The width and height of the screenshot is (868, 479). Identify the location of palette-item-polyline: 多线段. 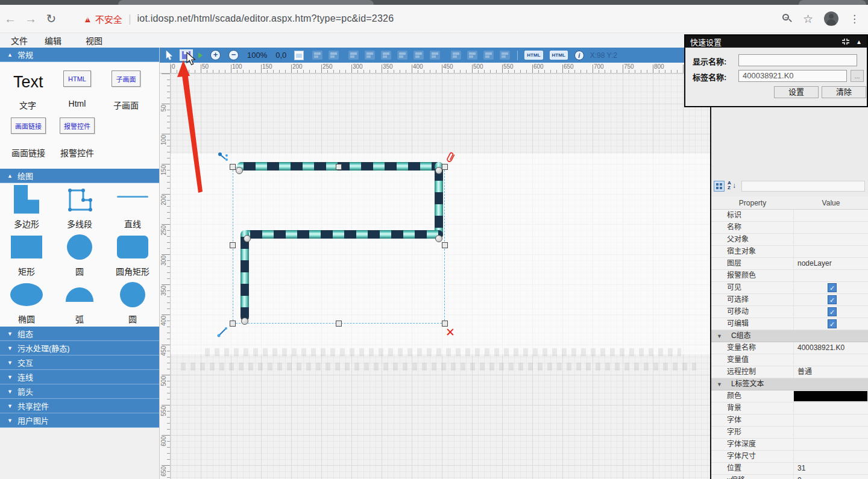
(80, 208).